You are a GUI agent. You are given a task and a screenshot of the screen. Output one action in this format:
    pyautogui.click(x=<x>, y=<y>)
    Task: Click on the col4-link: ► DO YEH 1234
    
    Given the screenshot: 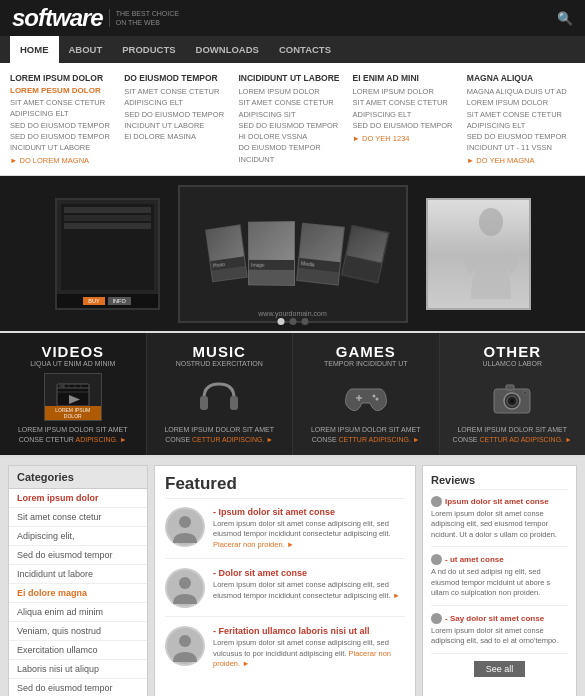 What is the action you would take?
    pyautogui.click(x=407, y=138)
    